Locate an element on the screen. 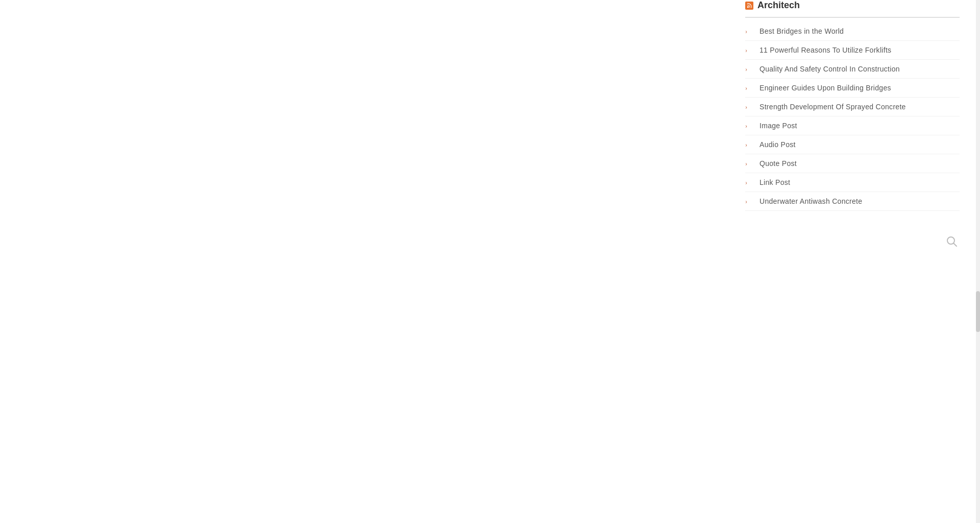 The height and width of the screenshot is (523, 980). recent-posts-widget: Architech › Best Bridges in the World › … is located at coordinates (852, 105).